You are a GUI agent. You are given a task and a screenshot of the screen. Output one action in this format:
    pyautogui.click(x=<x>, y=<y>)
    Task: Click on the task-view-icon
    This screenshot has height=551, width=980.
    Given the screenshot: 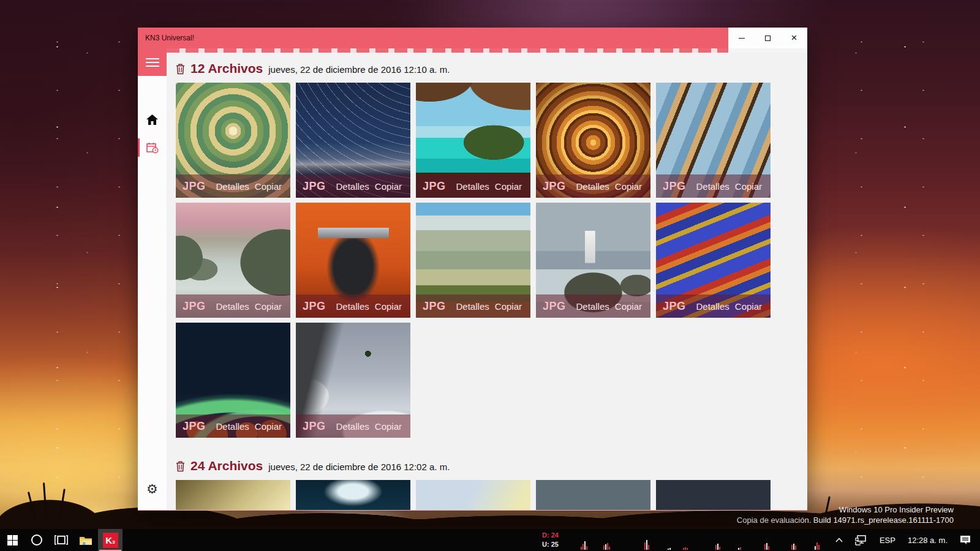 What is the action you would take?
    pyautogui.click(x=61, y=540)
    